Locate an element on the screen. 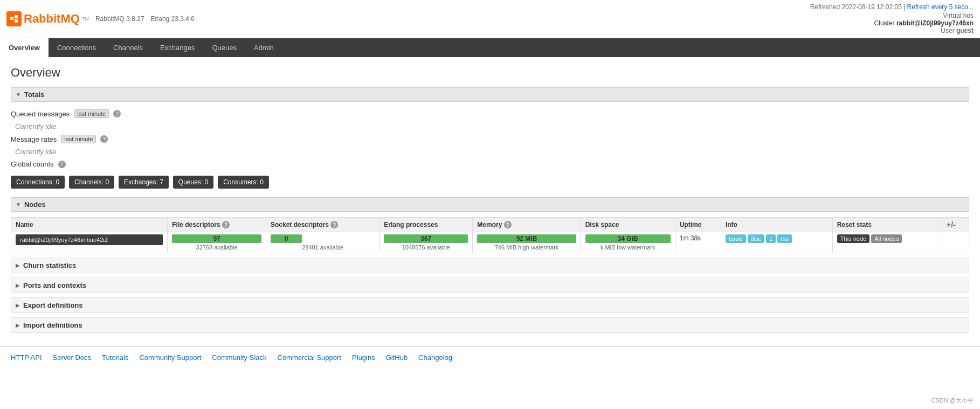  collapsible-header-ports: ▶ Ports and contexts is located at coordinates (490, 286).